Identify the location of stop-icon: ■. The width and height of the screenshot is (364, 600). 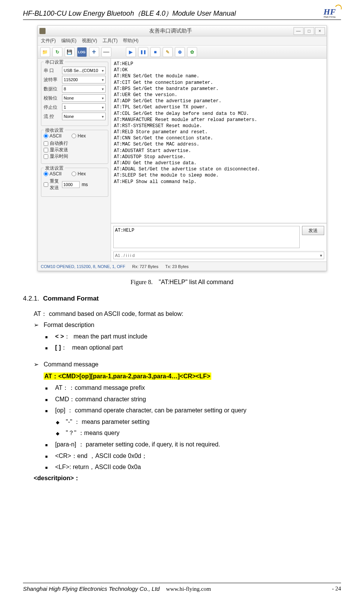
(155, 52).